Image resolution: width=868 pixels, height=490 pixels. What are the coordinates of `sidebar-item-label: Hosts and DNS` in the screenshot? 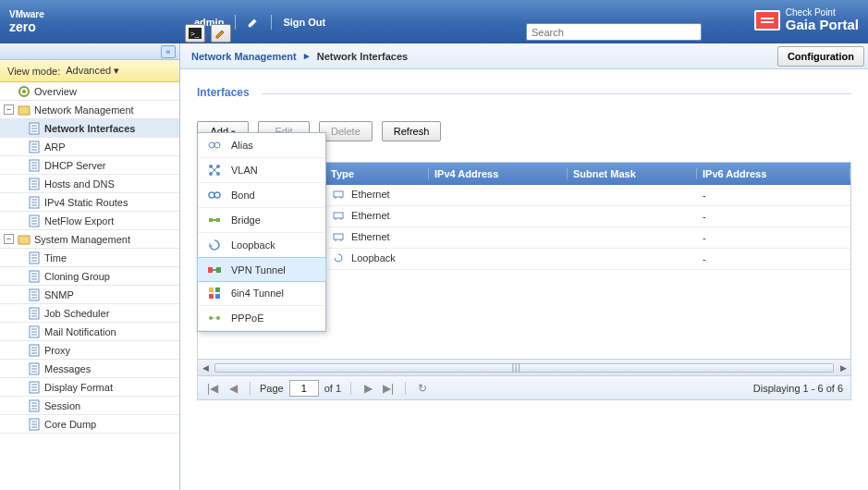 It's located at (79, 184).